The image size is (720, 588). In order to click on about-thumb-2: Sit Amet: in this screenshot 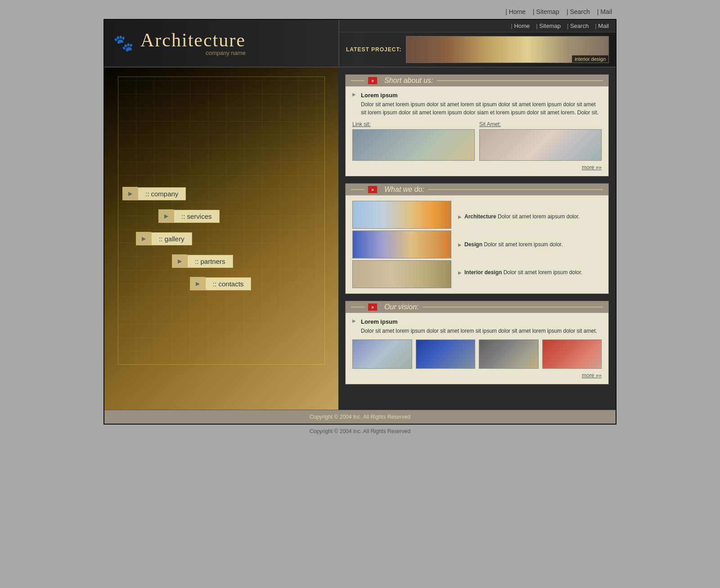, I will do `click(540, 141)`.